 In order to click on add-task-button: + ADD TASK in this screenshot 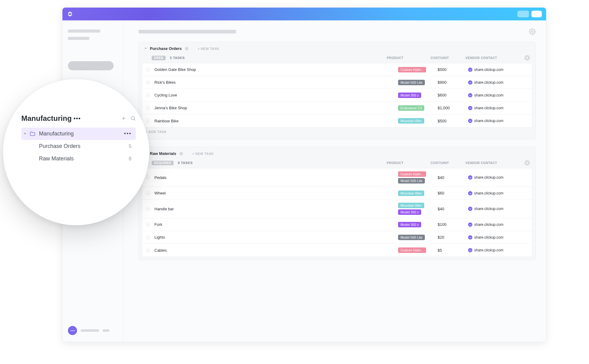, I will do `click(337, 132)`.